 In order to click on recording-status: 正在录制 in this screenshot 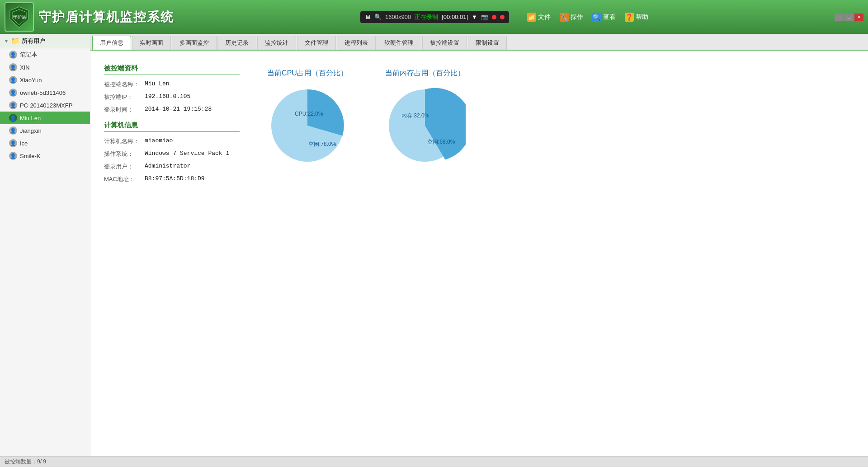, I will do `click(426, 17)`.